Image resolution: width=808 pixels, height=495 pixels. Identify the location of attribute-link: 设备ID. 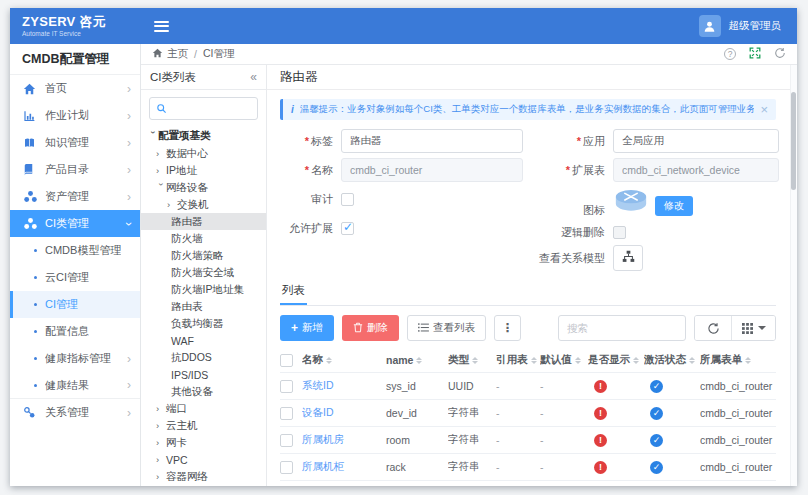
(318, 413).